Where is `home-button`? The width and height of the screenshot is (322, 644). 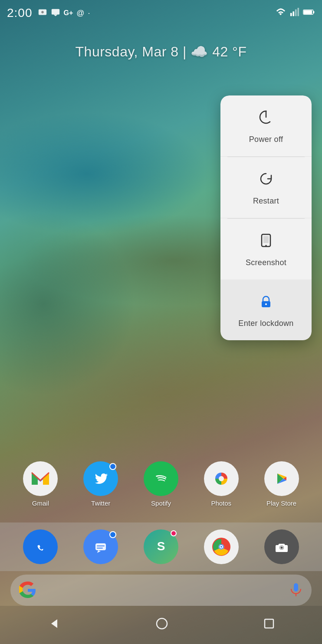 home-button is located at coordinates (162, 625).